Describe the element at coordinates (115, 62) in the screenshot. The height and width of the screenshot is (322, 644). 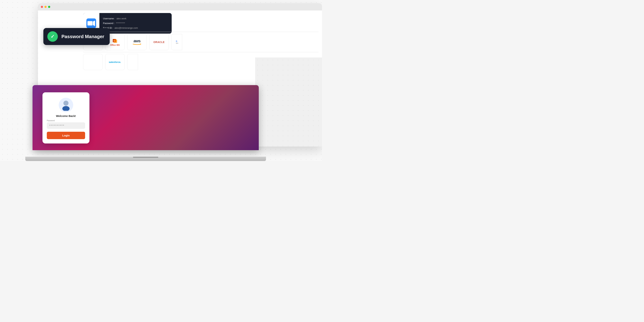
I see `salesforce-tile: salesforce.` at that location.